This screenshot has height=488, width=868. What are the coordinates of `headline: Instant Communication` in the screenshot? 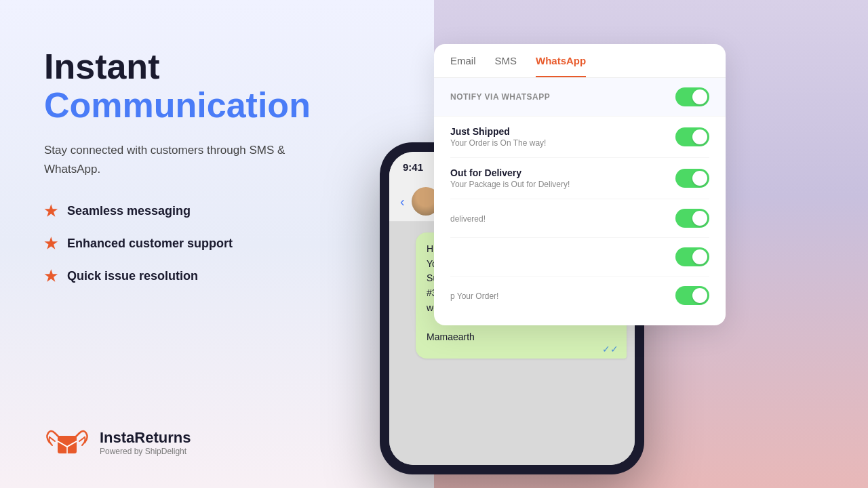 It's located at (178, 86).